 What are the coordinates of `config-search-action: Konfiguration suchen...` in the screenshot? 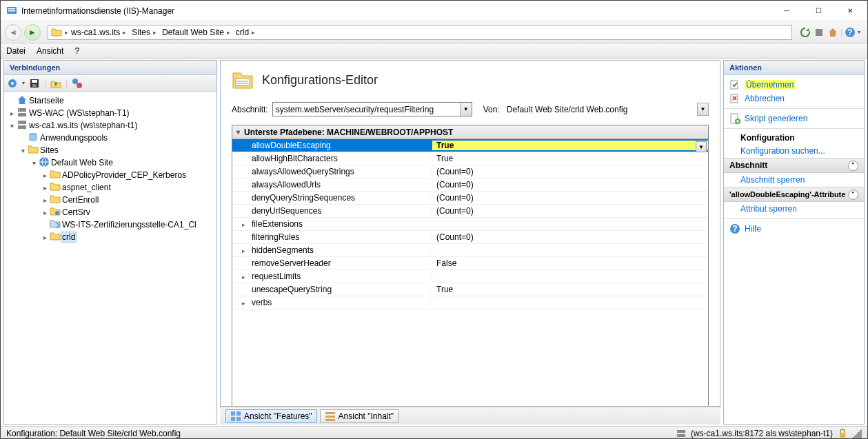 It's located at (794, 151).